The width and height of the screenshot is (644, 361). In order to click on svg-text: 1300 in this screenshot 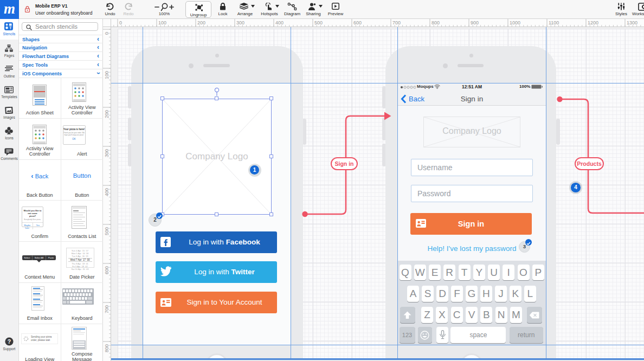, I will do `click(632, 23)`.